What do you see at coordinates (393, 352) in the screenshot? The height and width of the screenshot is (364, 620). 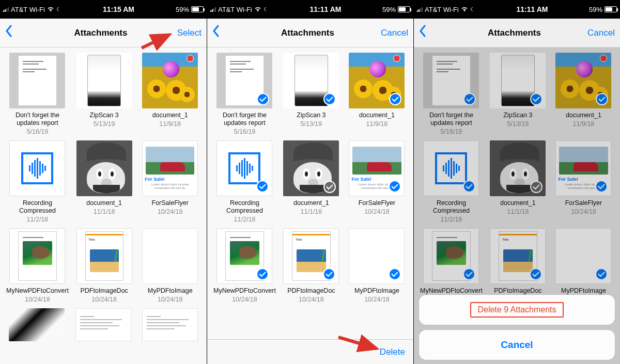 I see `delete-button: Delete` at bounding box center [393, 352].